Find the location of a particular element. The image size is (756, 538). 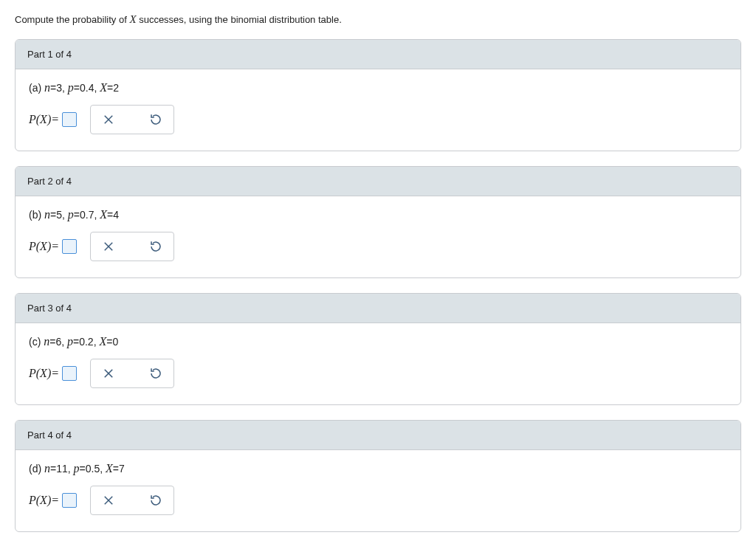

param-x: 0 is located at coordinates (115, 342).